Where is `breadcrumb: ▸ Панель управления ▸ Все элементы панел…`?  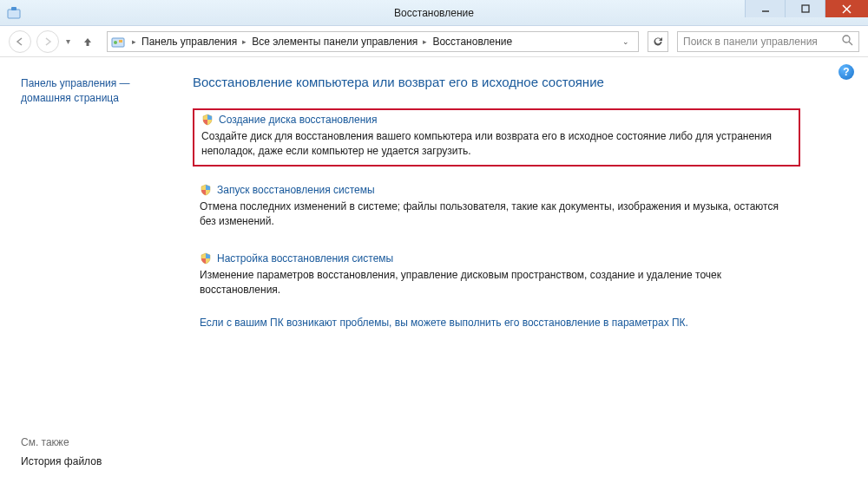
breadcrumb: ▸ Панель управления ▸ Все элементы панел… is located at coordinates (373, 42).